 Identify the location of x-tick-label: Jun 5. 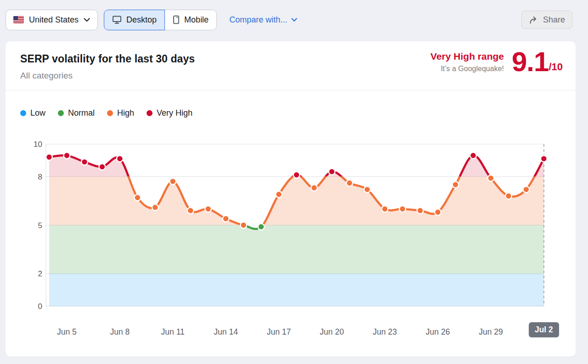
(67, 332).